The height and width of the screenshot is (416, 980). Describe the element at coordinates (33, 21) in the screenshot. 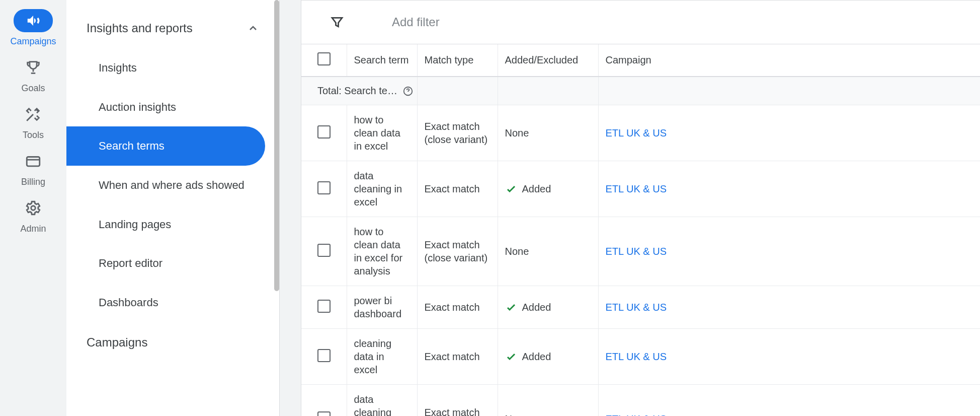

I see `megaphone-icon` at that location.